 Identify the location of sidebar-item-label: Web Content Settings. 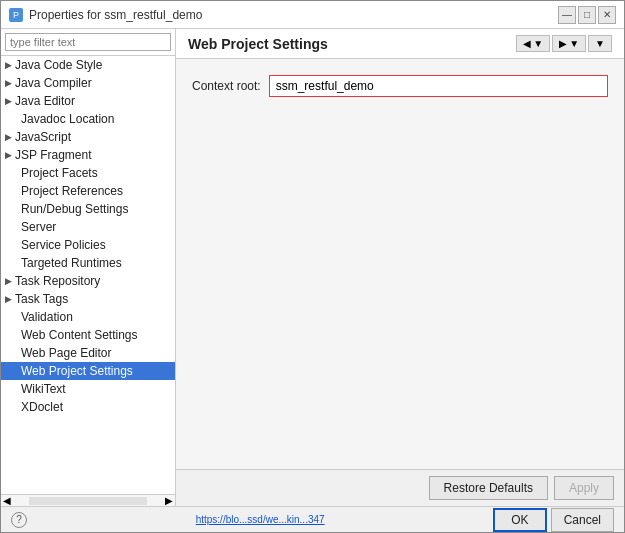
(80, 335).